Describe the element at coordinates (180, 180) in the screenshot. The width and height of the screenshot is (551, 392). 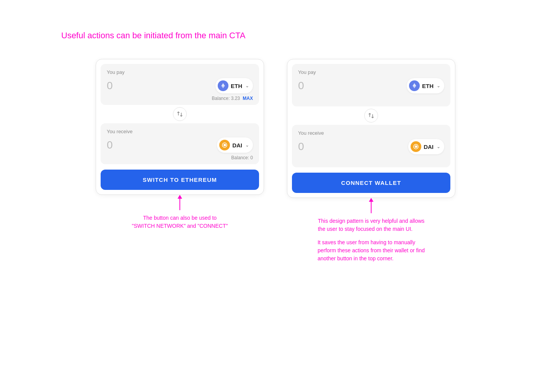
I see `left-cta-button: SWITCH TO ETHEREUM` at that location.